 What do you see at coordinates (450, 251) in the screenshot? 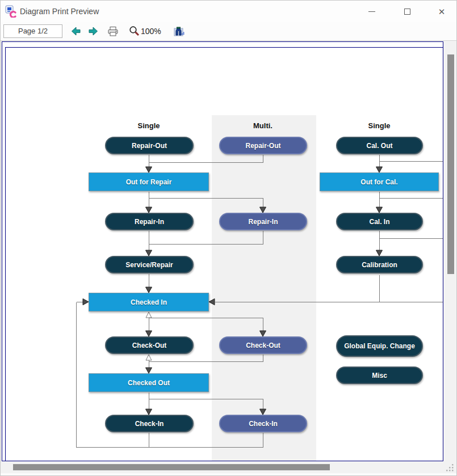
I see `vertical-scrollbar` at bounding box center [450, 251].